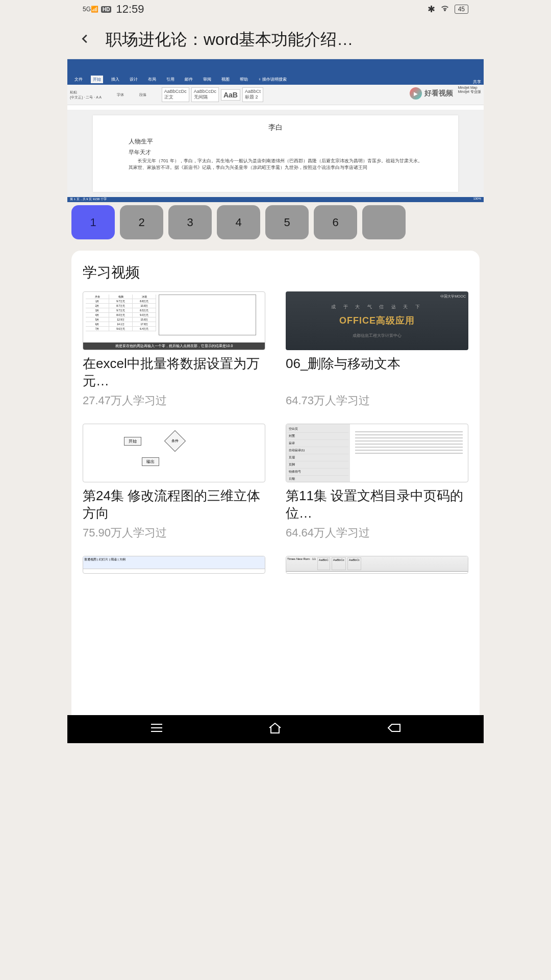  I want to click on page-button-3: 3, so click(190, 223).